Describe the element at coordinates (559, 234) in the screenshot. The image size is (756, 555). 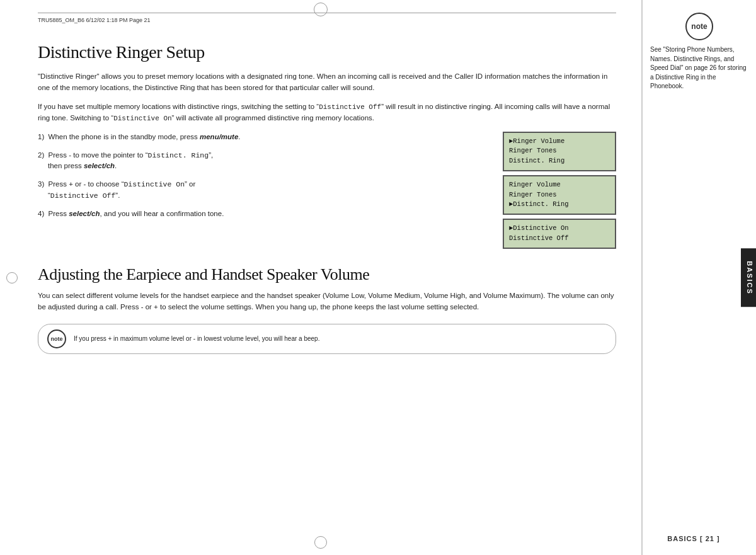
I see `lcd-screen-3: ►Distinctive On Distinctive Off` at that location.